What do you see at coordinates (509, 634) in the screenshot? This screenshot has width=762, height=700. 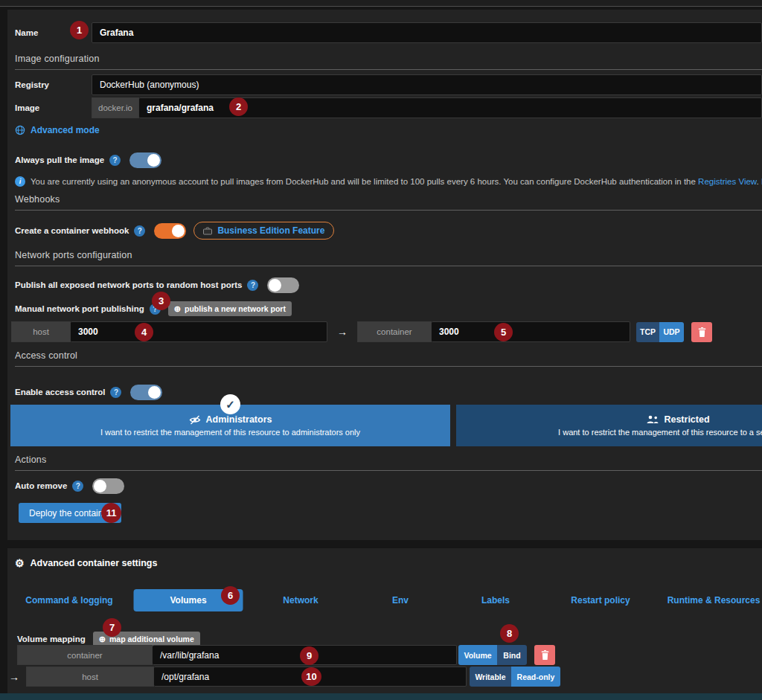 I see `annotation-badge: 8` at bounding box center [509, 634].